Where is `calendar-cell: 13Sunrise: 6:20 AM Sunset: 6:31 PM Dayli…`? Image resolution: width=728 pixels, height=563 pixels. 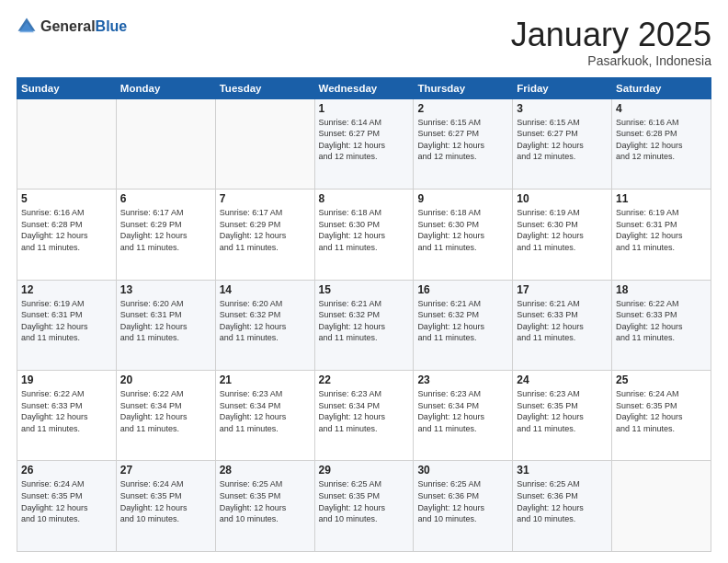
calendar-cell: 13Sunrise: 6:20 AM Sunset: 6:31 PM Dayli… is located at coordinates (165, 325).